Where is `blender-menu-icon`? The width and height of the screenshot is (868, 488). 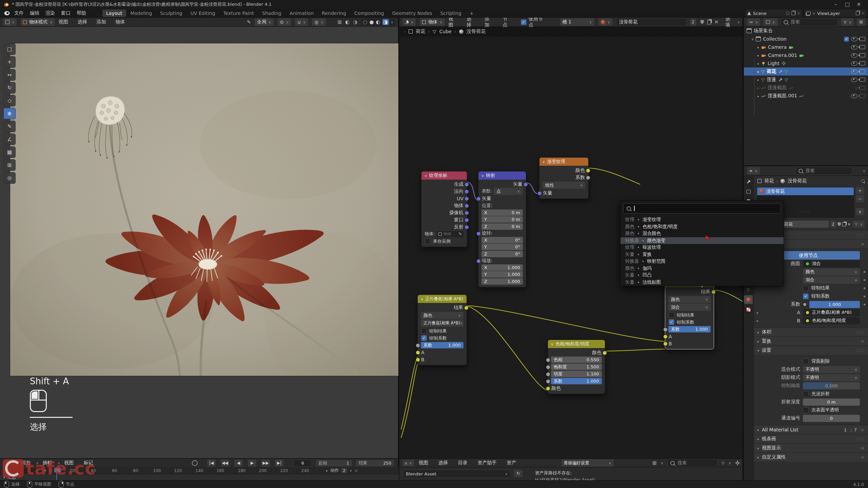
blender-menu-icon is located at coordinates (7, 13).